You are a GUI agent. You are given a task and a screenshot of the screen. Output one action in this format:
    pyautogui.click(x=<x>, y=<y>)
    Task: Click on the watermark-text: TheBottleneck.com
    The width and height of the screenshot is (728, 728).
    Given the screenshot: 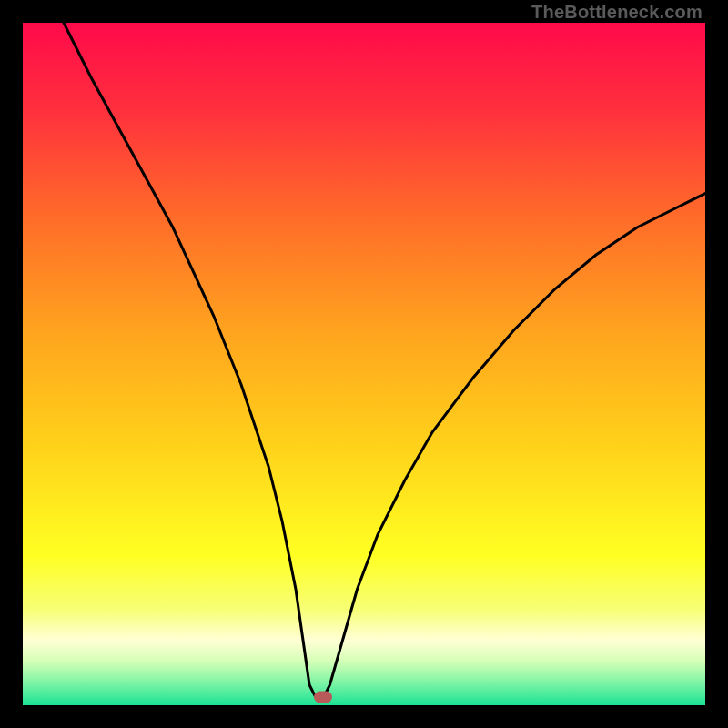 What is the action you would take?
    pyautogui.click(x=617, y=13)
    